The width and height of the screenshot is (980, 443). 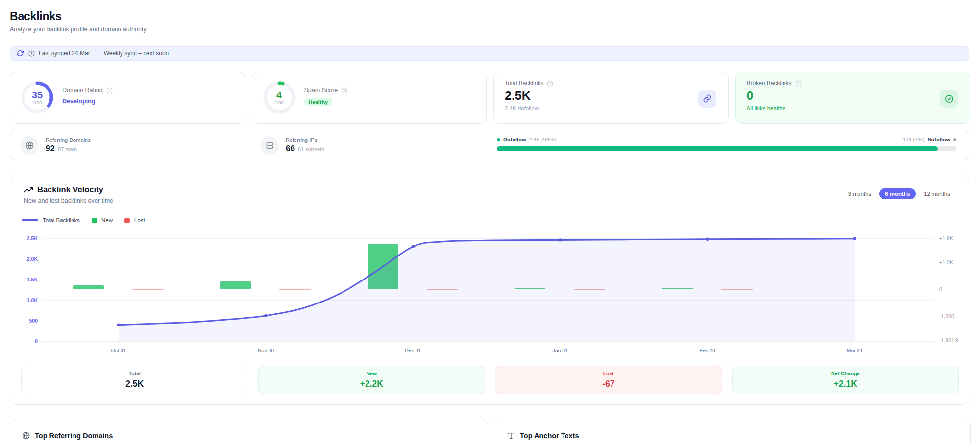 I want to click on range-12-months-button: 12 months, so click(x=937, y=194).